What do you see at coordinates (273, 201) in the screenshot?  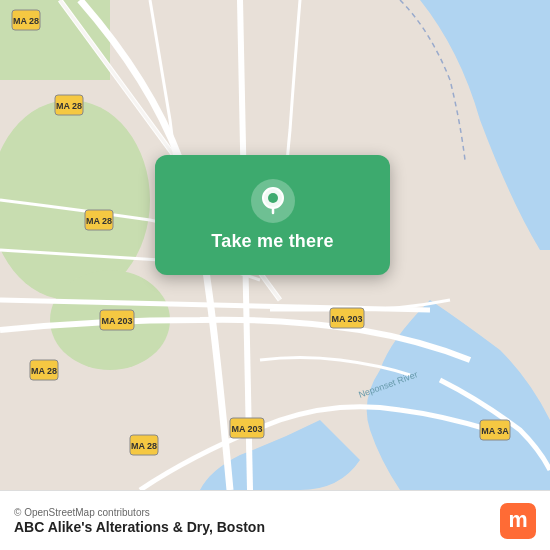 I see `location-pin-icon` at bounding box center [273, 201].